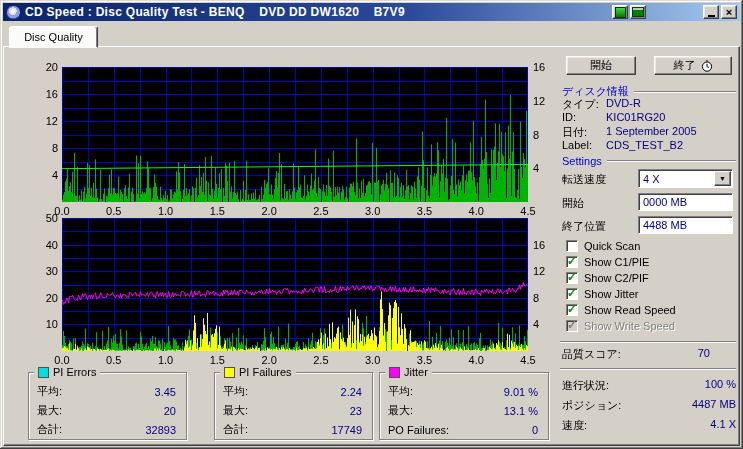 The width and height of the screenshot is (743, 449). I want to click on statbox-title: Jitter, so click(416, 372).